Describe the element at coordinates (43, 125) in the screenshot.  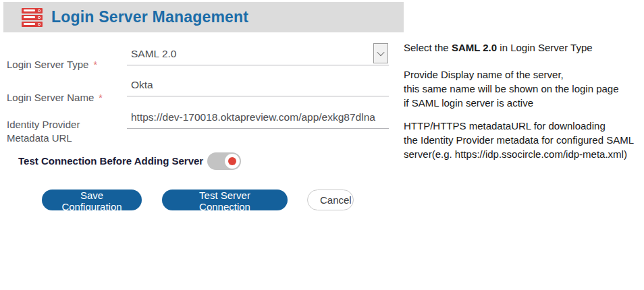
I see `metadata-url-label: Identity Provider Metadata URL` at that location.